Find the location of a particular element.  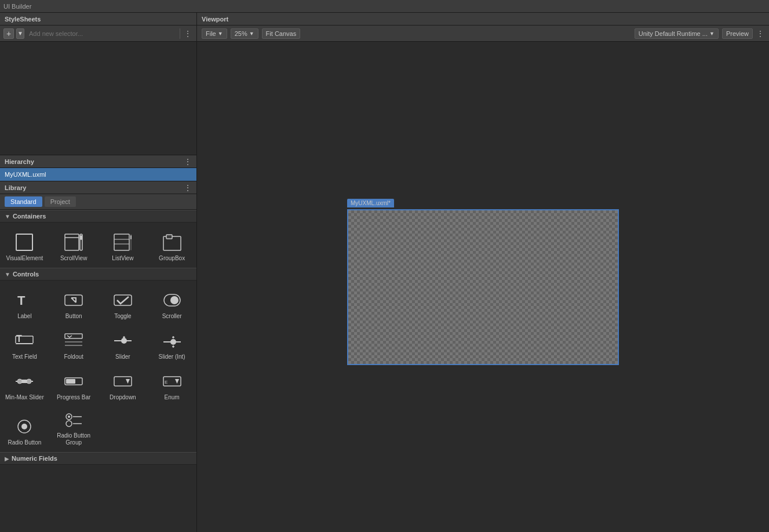

controls-arrow: ▼ is located at coordinates (8, 275).